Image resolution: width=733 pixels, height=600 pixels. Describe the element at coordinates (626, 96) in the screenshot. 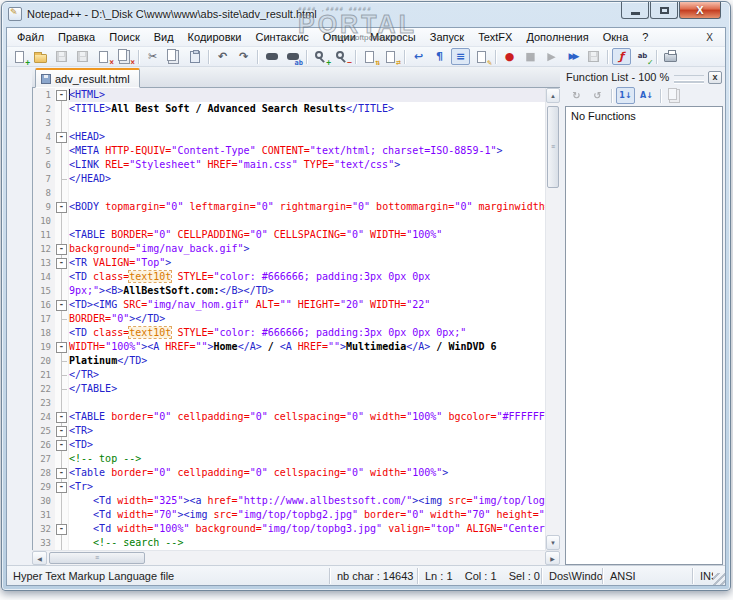

I see `sort-by-position-icon: 1↓` at that location.